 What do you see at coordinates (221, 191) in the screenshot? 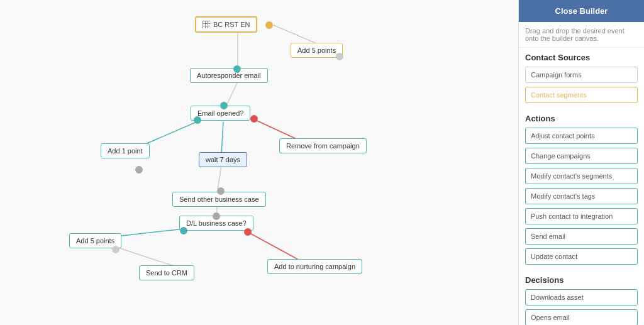
I see `dot-wait-down` at bounding box center [221, 191].